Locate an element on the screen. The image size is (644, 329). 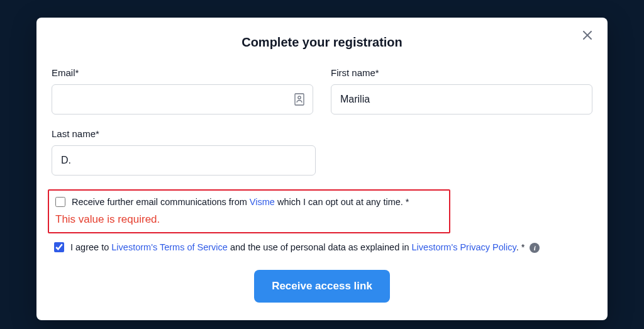
terms-text-after: . * is located at coordinates (521, 247).